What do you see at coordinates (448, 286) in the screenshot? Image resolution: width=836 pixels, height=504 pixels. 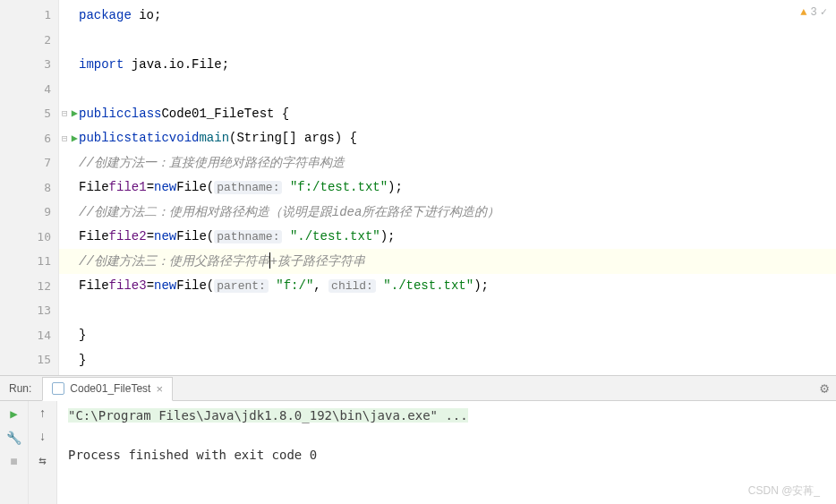 I see `code-line: File file3=new File( parent: "f:/", chil…` at bounding box center [448, 286].